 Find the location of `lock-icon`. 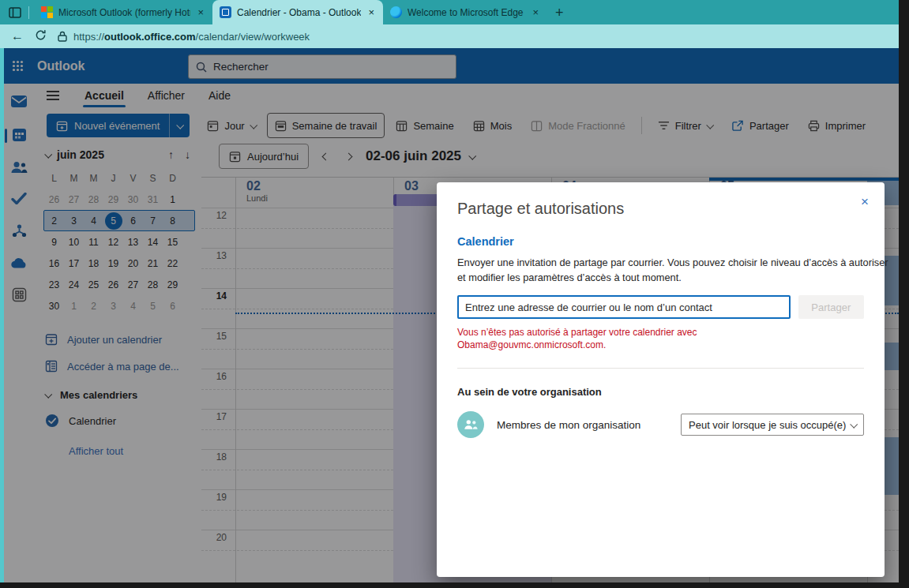

lock-icon is located at coordinates (62, 36).